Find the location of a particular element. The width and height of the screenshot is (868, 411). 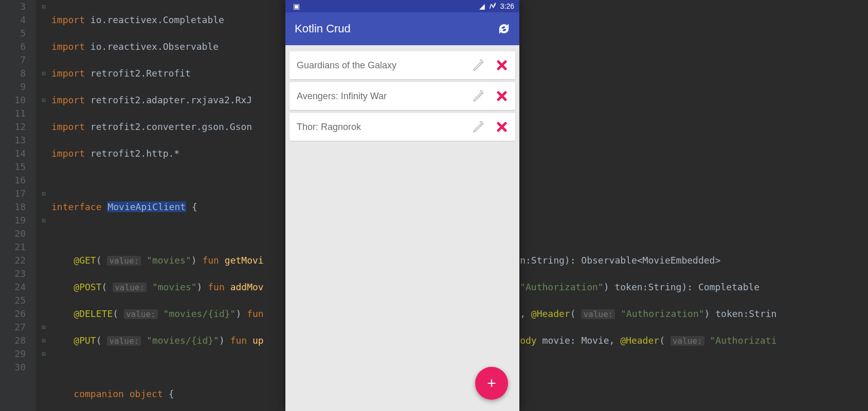

line-number: 27 is located at coordinates (18, 327).